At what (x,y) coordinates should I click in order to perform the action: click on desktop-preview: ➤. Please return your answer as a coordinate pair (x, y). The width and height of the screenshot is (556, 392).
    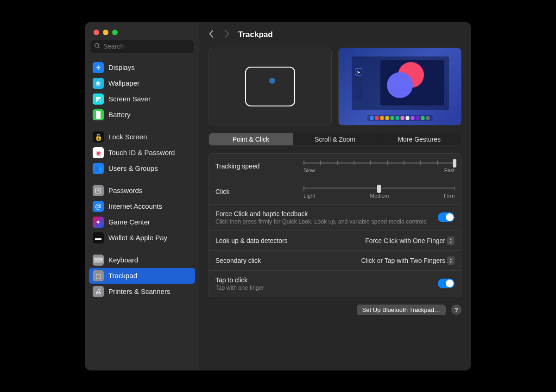
    Looking at the image, I should click on (400, 87).